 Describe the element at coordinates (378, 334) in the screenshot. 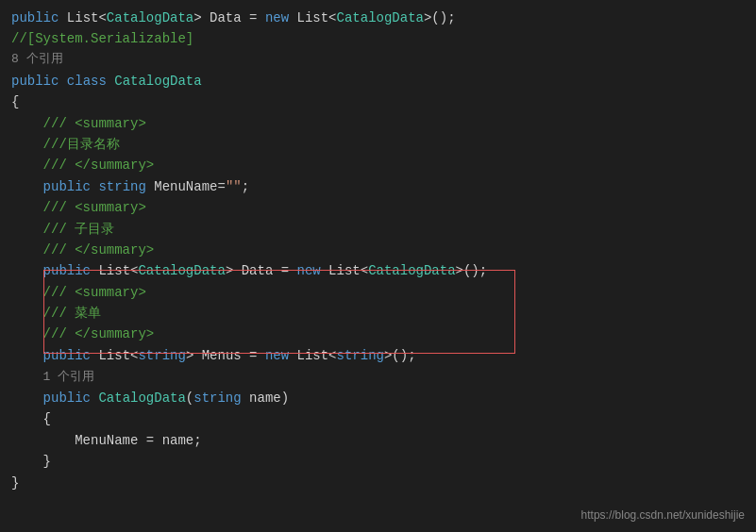

I see `code-line-16: /// </summary>` at that location.